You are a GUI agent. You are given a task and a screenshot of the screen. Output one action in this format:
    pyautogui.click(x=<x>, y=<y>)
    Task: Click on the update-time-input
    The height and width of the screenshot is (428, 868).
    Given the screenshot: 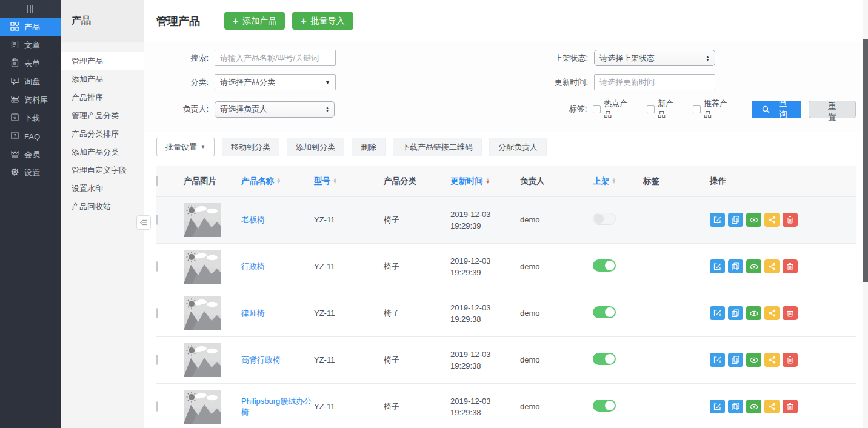 What is the action you would take?
    pyautogui.click(x=655, y=82)
    